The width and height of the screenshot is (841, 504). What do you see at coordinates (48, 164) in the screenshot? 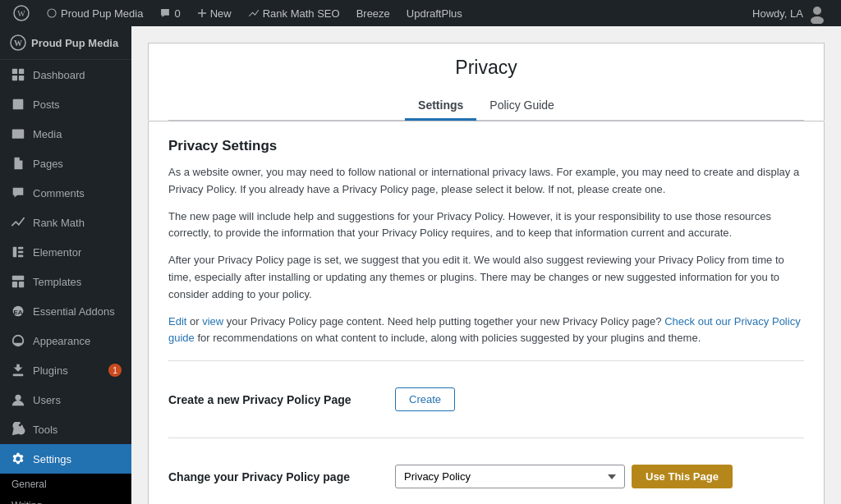
I see `pages-label: Pages` at bounding box center [48, 164].